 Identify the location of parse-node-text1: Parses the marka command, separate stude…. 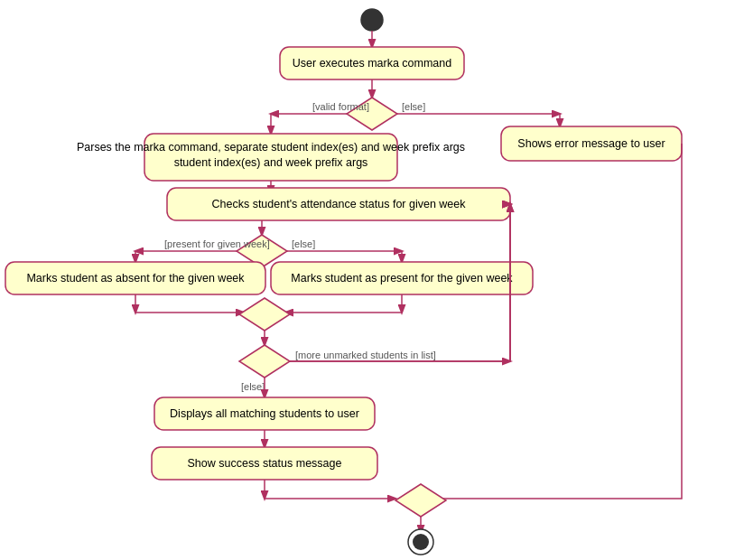
(271, 147).